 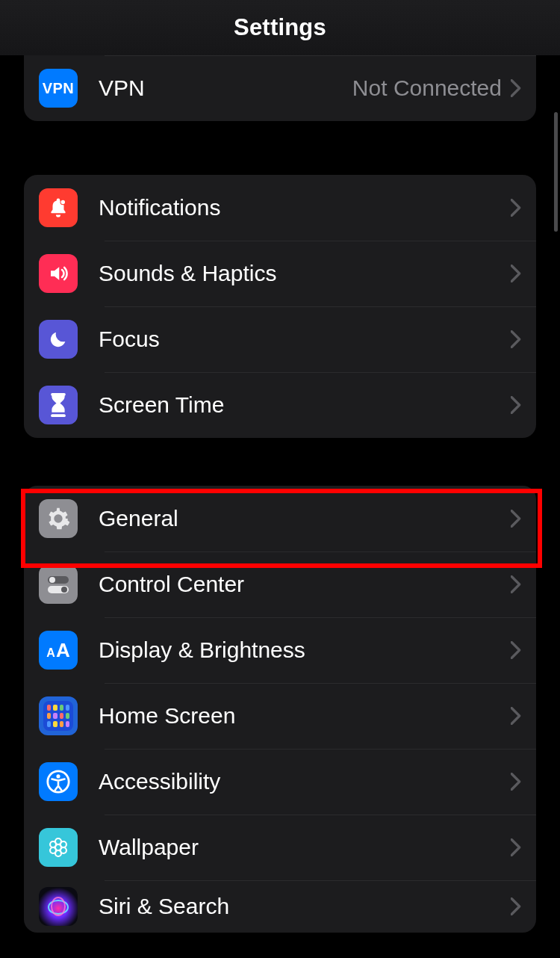 I want to click on row-vpn: VPN VPN Not Connected, so click(x=280, y=88).